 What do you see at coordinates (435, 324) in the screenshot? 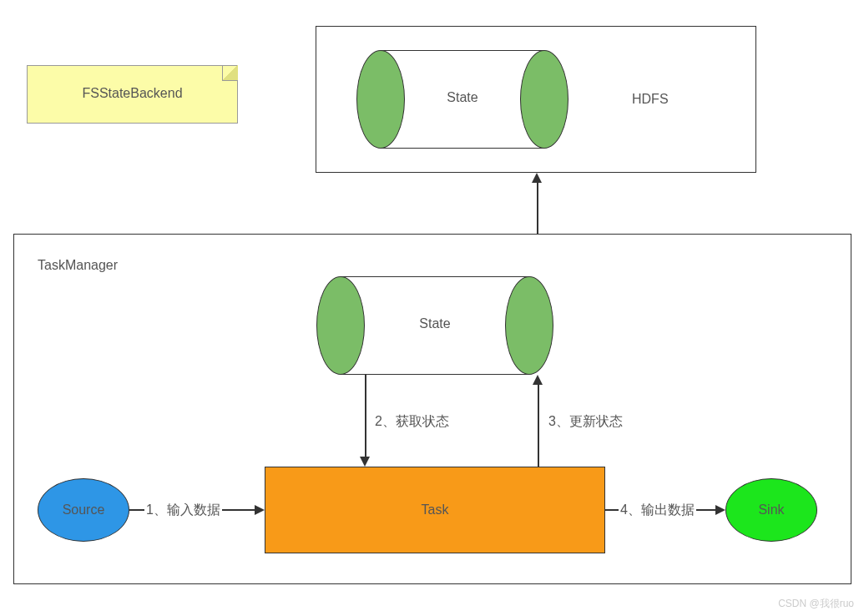
I see `state-tm-label: State` at bounding box center [435, 324].